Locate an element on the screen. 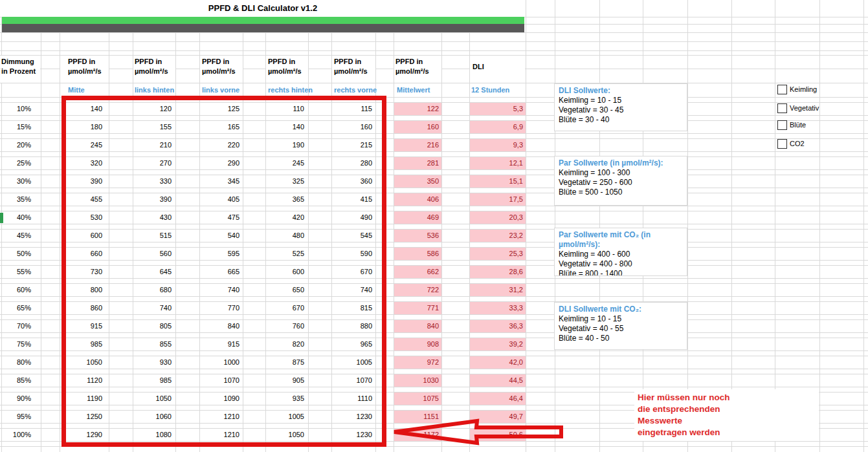 Image resolution: width=868 pixels, height=452 pixels. note-line: Blüte = 30 - 40 is located at coordinates (621, 120).